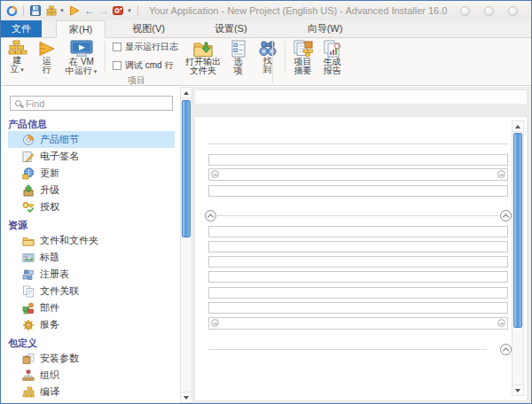 This screenshot has height=404, width=532. Describe the element at coordinates (28, 207) in the screenshot. I see `key-icon` at that location.